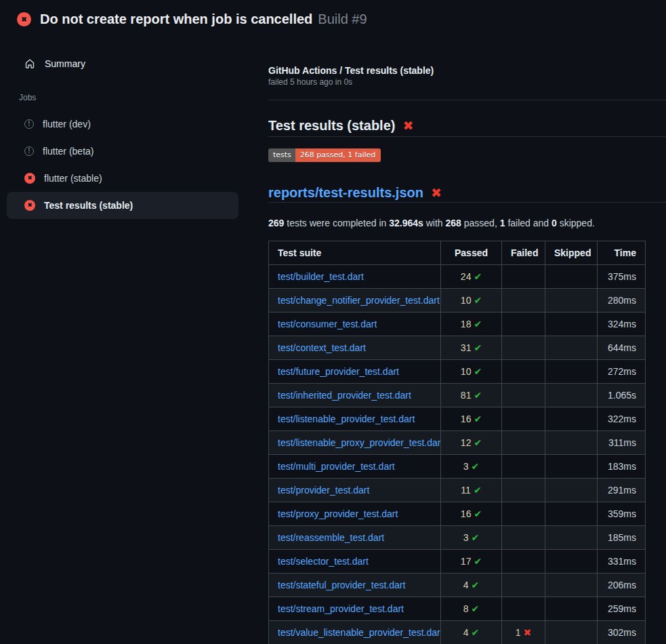 This screenshot has height=644, width=666. I want to click on test-suite-link: test/proxy_provider_test.dart, so click(337, 514).